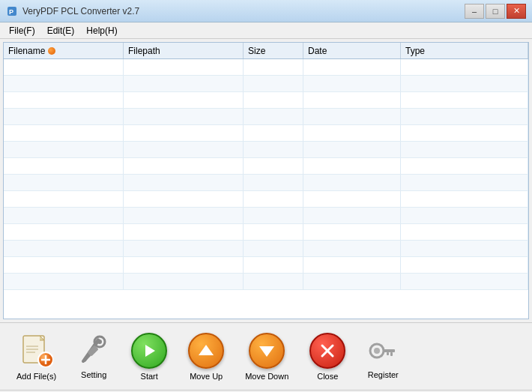 The image size is (532, 392). Describe the element at coordinates (206, 351) in the screenshot. I see `move-up-icon` at that location.